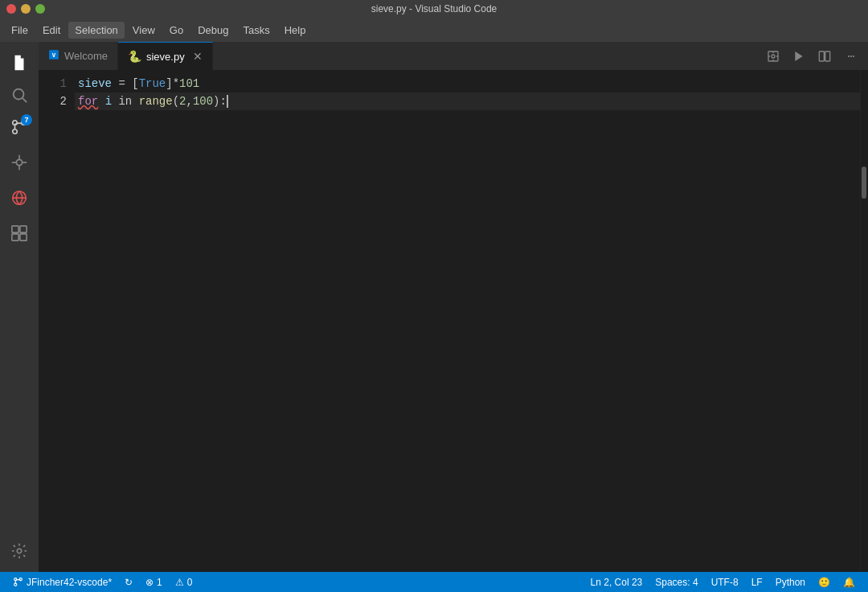  I want to click on tab-sieve: 🐍 sieve.py ✕, so click(166, 56).